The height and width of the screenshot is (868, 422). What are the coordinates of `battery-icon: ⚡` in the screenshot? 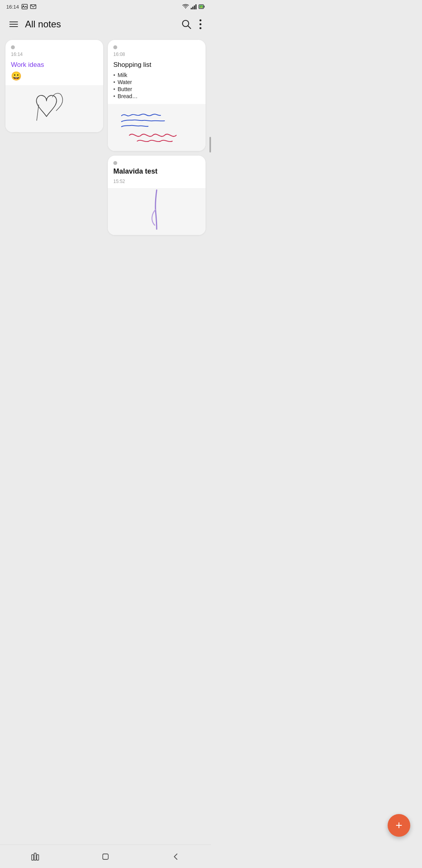 It's located at (202, 7).